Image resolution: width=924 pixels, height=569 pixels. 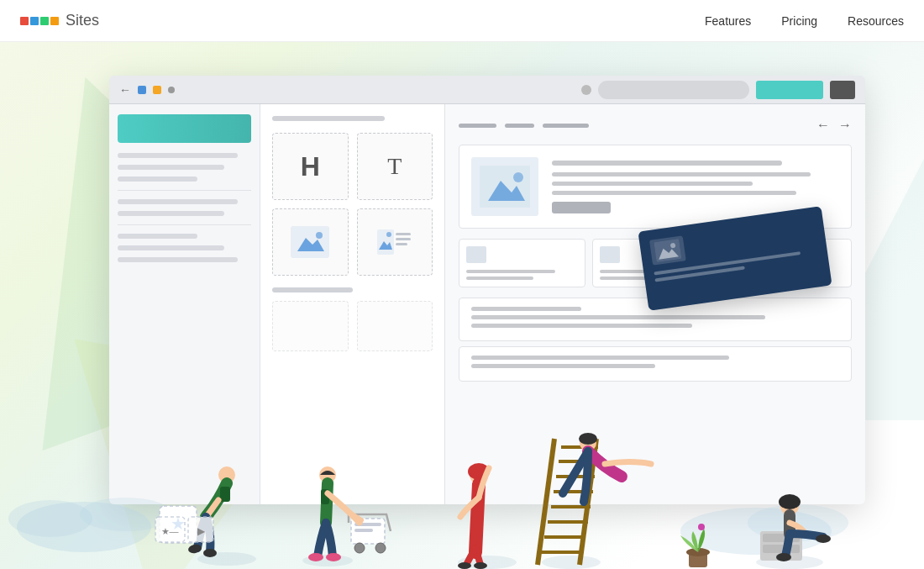 I want to click on floating-card-image, so click(x=668, y=250).